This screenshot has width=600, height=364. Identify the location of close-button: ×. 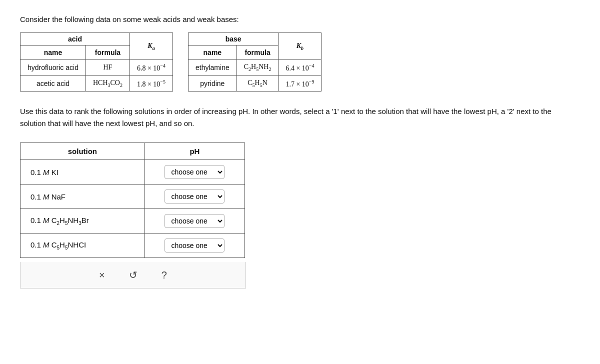
(102, 275).